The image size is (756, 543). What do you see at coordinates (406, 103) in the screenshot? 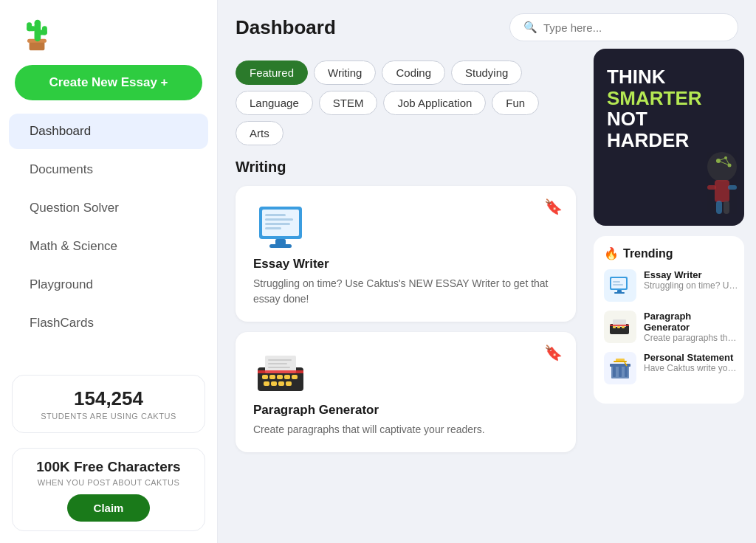
I see `filter-tags: Featured Writing Coding Studying Languag…` at bounding box center [406, 103].